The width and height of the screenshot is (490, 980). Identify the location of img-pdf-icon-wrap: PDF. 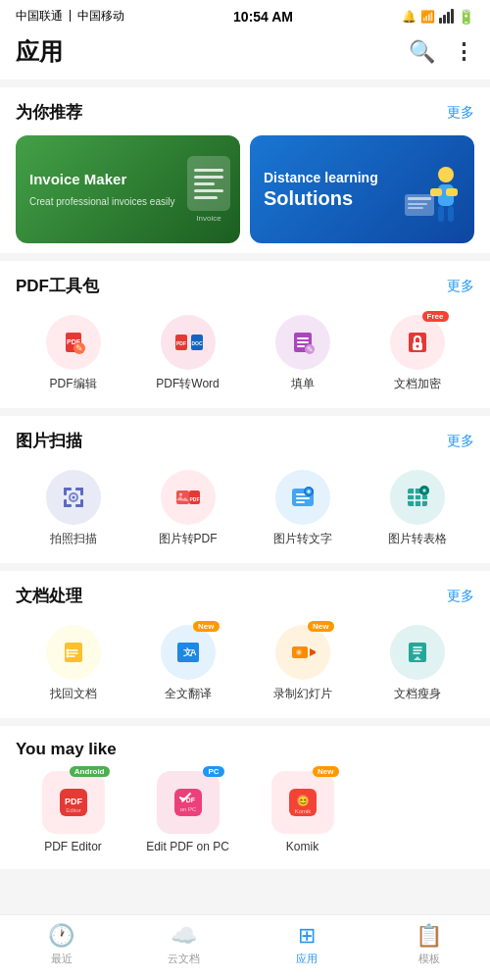
(188, 497).